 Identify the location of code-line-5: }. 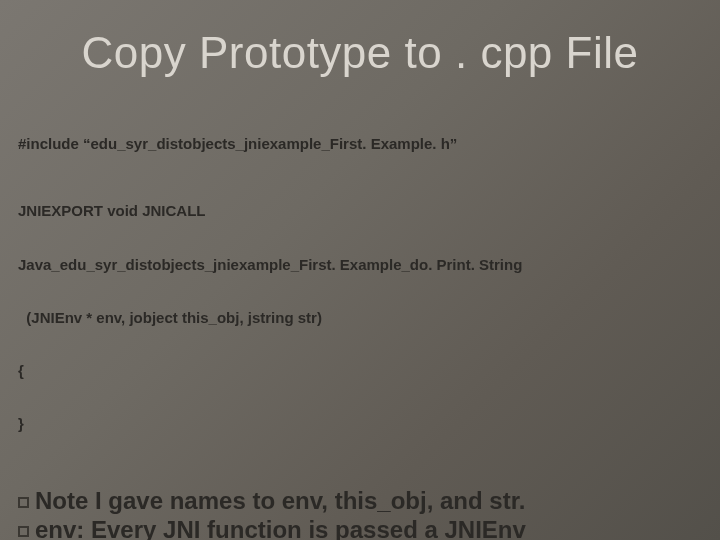
(360, 424).